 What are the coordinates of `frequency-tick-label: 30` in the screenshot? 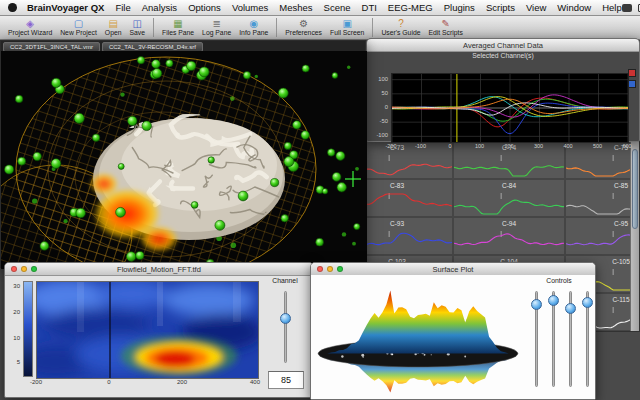 It's located at (12, 286).